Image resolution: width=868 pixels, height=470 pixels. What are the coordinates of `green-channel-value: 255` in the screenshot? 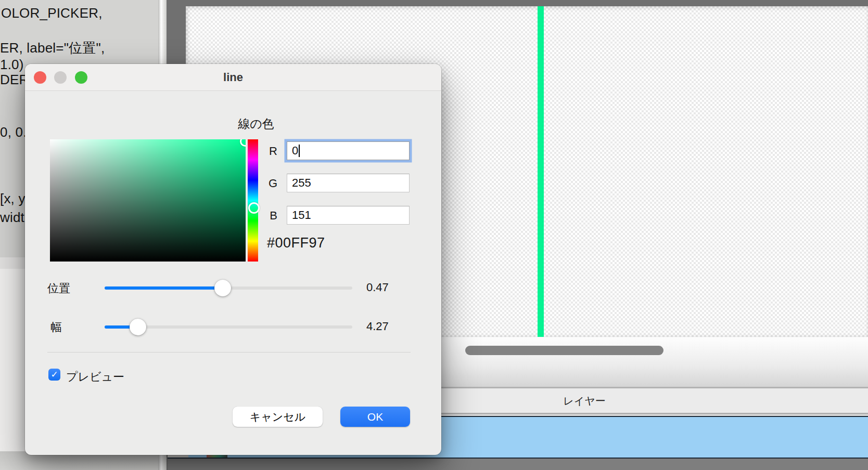 It's located at (302, 183).